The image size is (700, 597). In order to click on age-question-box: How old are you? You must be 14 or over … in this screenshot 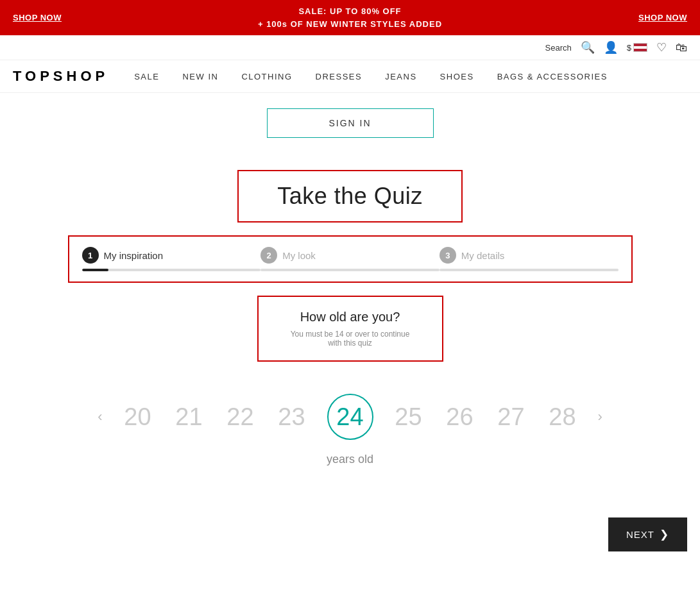, I will do `click(350, 328)`.